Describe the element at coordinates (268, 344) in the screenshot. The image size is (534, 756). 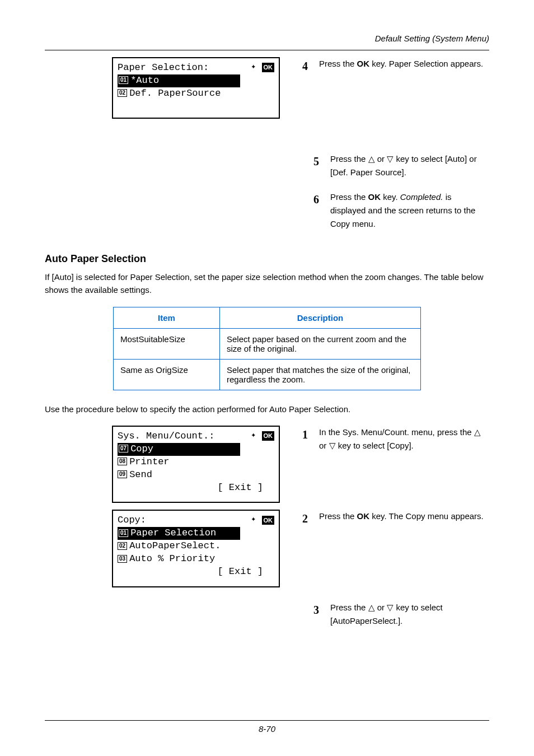
I see `table-row: MostSuitableSize Select paper based on t…` at that location.